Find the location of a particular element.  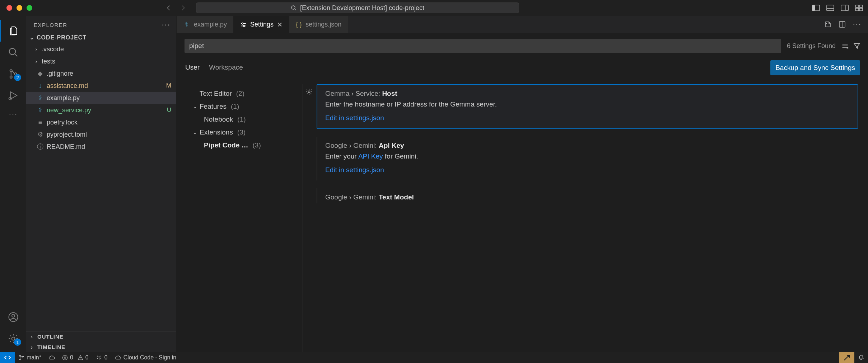

file-label: pyproject.toml is located at coordinates (67, 135).